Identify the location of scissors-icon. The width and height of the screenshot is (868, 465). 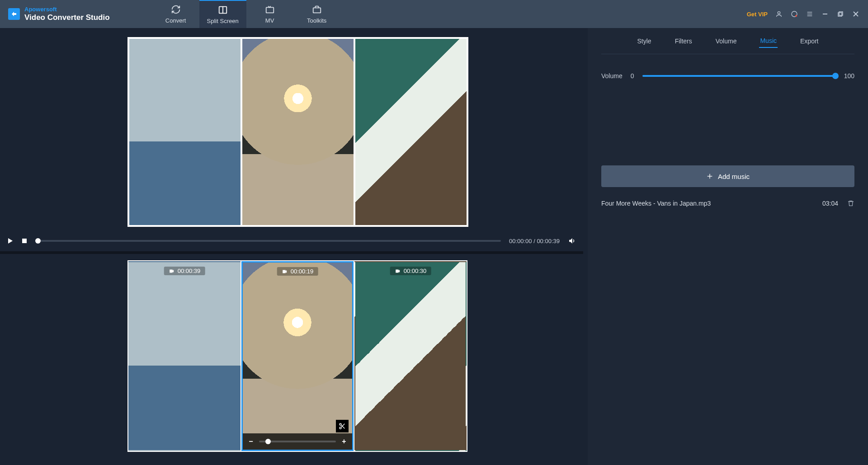
(342, 426).